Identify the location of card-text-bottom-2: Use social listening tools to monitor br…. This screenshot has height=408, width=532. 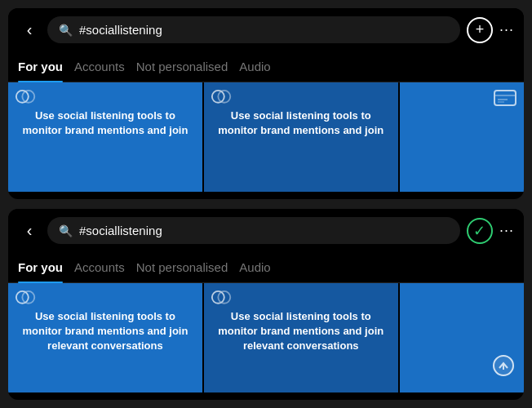
(301, 331).